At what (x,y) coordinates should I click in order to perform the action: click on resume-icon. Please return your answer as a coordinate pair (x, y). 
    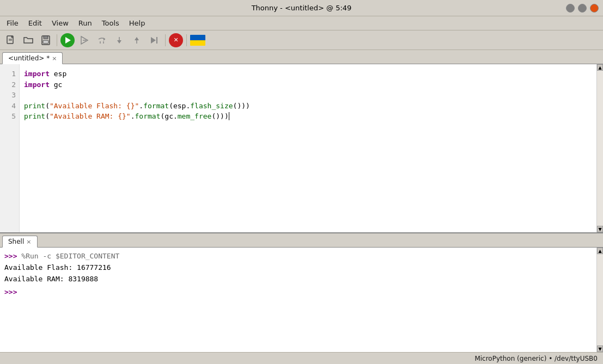
    Looking at the image, I should click on (154, 40).